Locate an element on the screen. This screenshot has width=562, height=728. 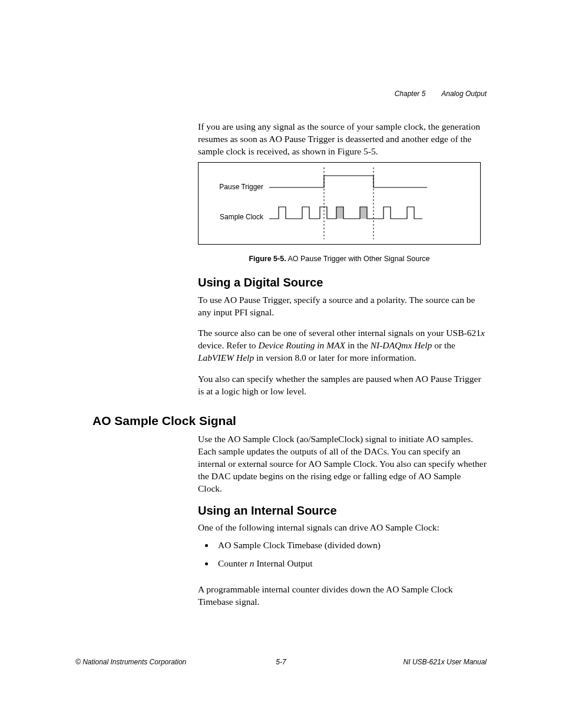
internal-p1-text: One of the following internal signals ca… is located at coordinates (319, 527).